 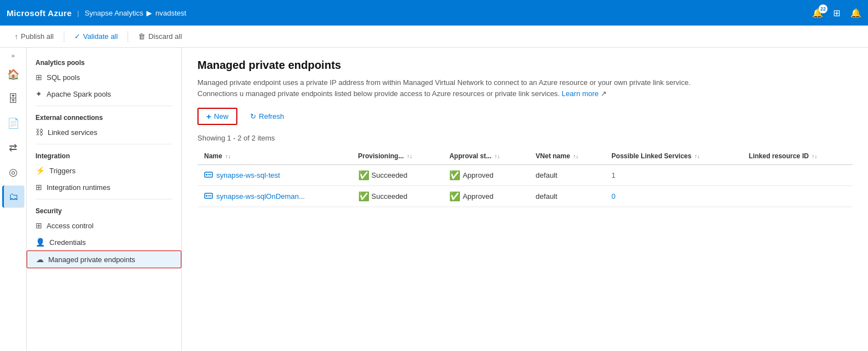 I want to click on triggers-icon: ⚡, so click(x=40, y=171).